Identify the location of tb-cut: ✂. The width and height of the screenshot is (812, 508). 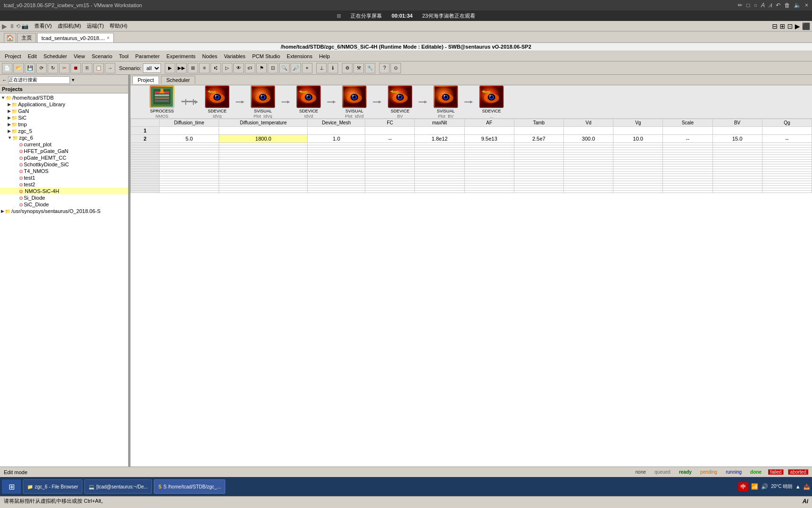
(64, 68).